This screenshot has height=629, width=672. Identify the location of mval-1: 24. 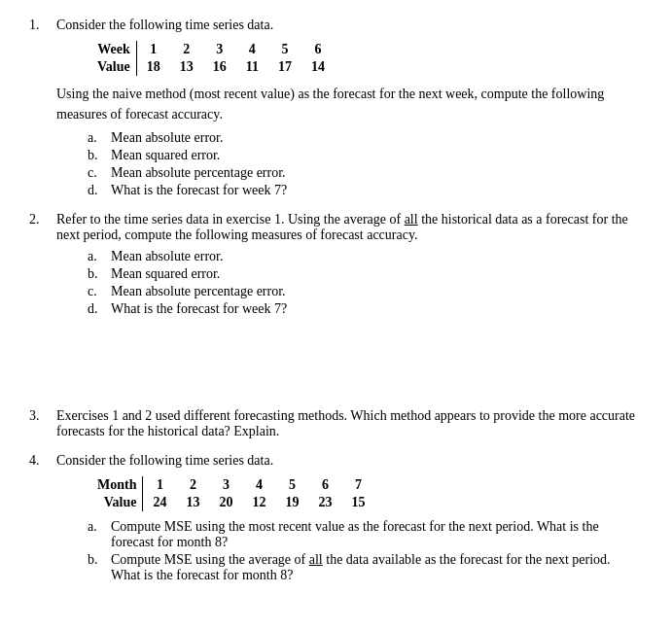
(159, 503).